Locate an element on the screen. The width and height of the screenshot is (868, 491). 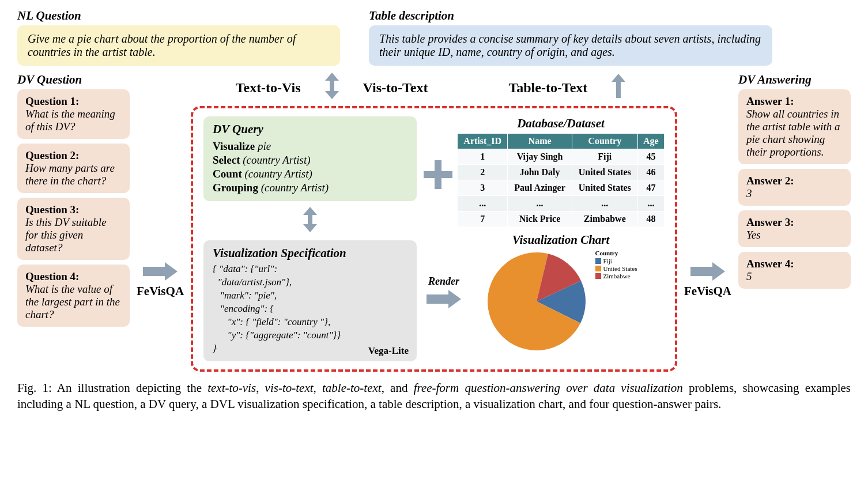
answer-text: 5 is located at coordinates (794, 277).